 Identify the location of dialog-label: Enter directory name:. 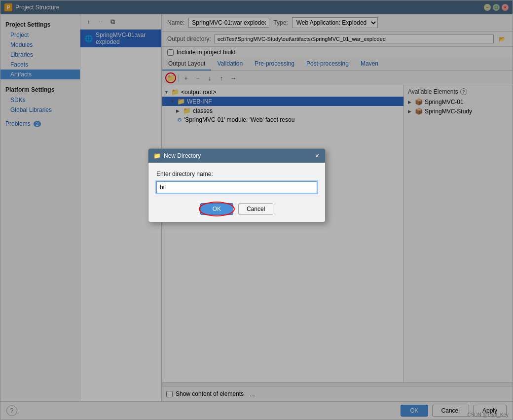
(237, 174).